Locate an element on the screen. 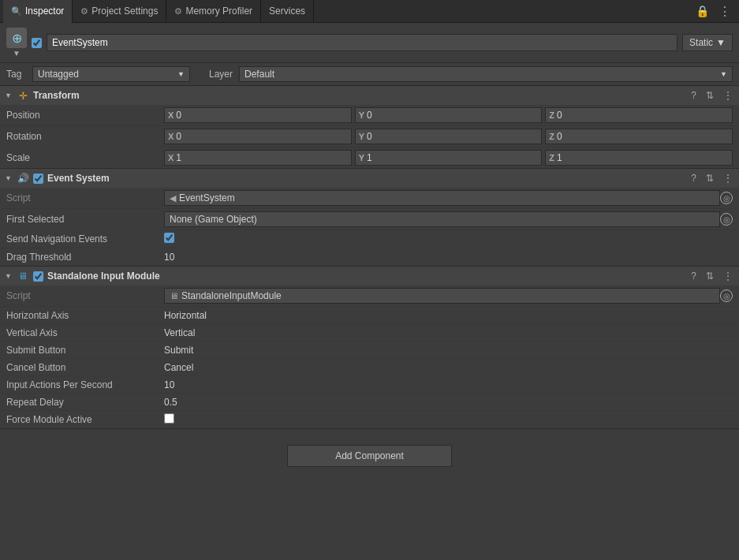  rotation-y-label: Y is located at coordinates (361, 136).